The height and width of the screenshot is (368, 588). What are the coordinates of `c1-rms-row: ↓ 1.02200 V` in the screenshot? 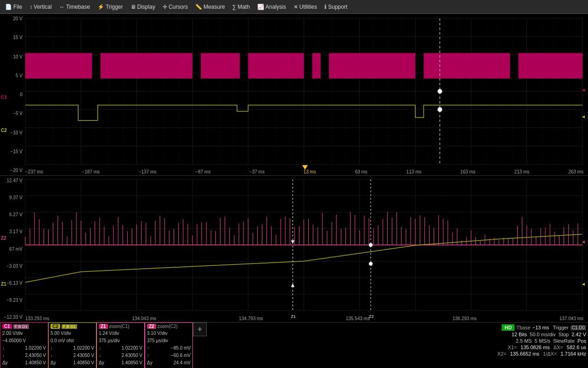 It's located at (24, 348).